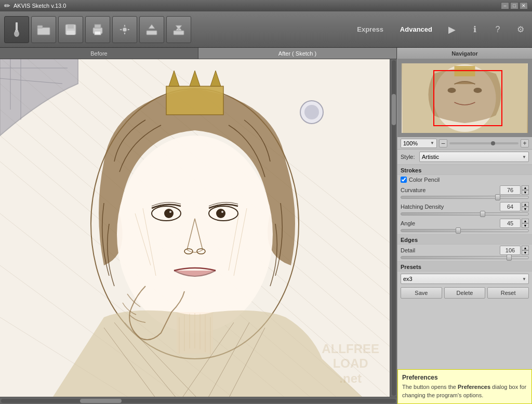 This screenshot has width=532, height=404. What do you see at coordinates (483, 214) in the screenshot?
I see `hatching-density-thumb` at bounding box center [483, 214].